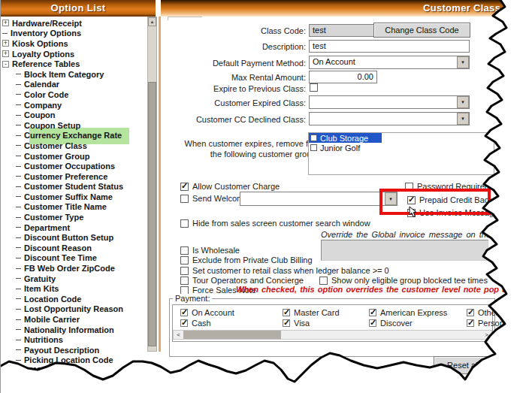 Image resolution: width=532 pixels, height=393 pixels. Describe the element at coordinates (343, 77) in the screenshot. I see `max-rental-amount-input: 0.00` at that location.